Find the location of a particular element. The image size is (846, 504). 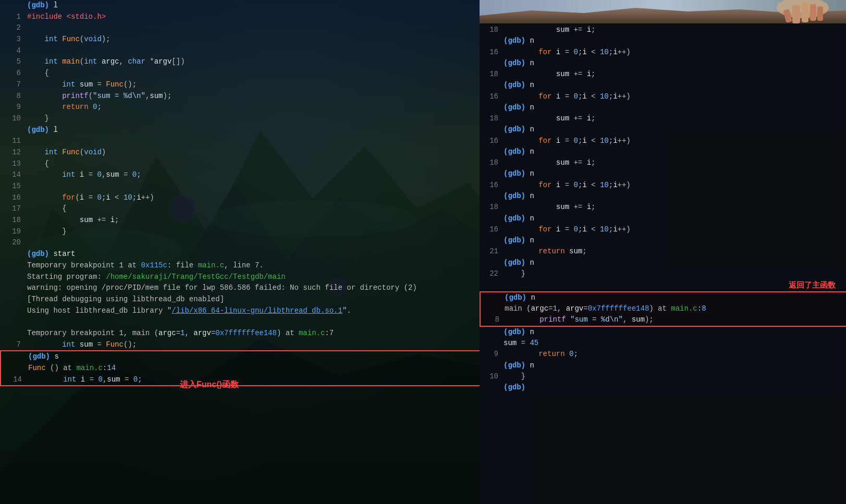

using-host: Using host libthread_db library "/lib/x8… is located at coordinates (240, 311).